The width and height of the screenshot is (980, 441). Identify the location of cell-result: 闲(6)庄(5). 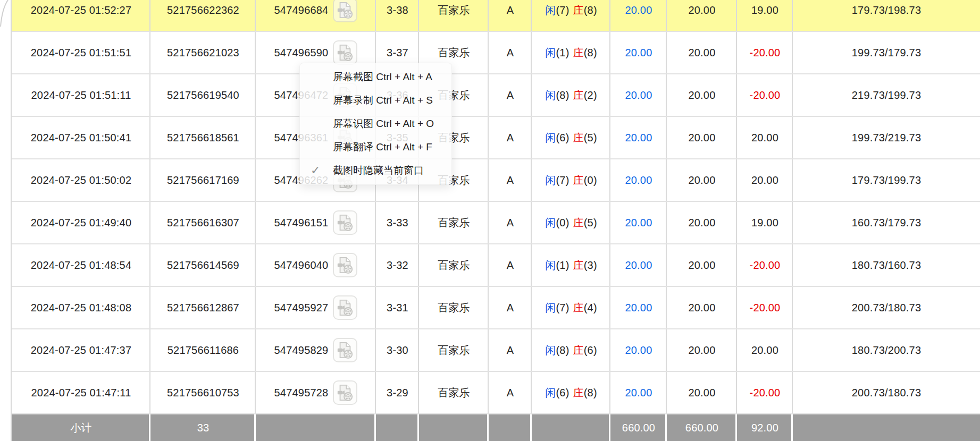
(571, 138).